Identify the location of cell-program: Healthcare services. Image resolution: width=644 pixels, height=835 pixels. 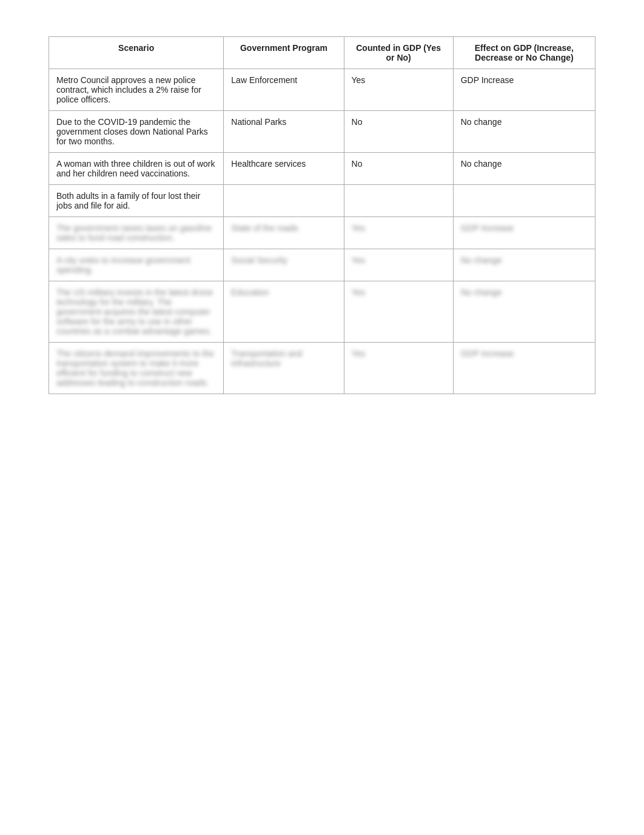
(284, 169).